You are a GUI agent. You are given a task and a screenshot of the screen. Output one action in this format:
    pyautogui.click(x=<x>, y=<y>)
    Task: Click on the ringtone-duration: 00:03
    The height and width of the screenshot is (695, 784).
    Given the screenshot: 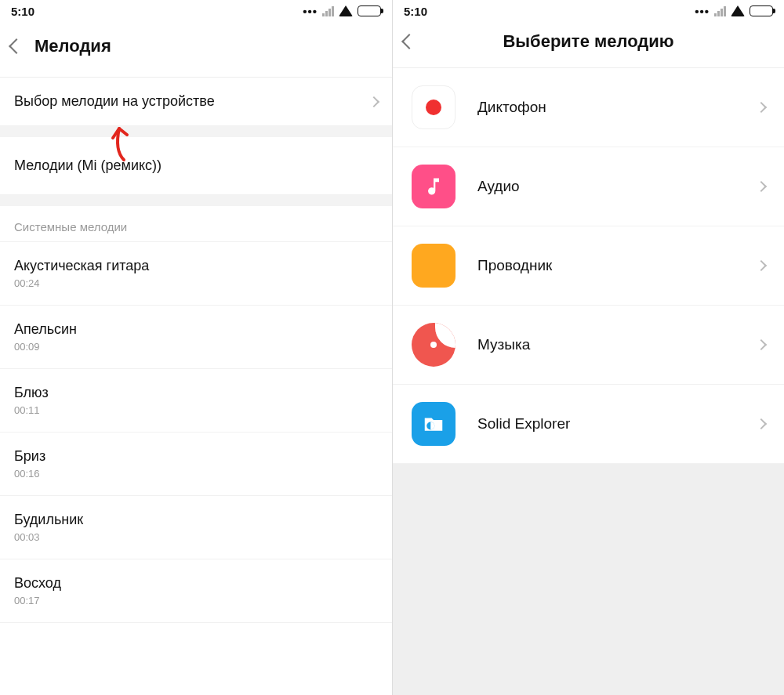 What is the action you would take?
    pyautogui.click(x=196, y=538)
    